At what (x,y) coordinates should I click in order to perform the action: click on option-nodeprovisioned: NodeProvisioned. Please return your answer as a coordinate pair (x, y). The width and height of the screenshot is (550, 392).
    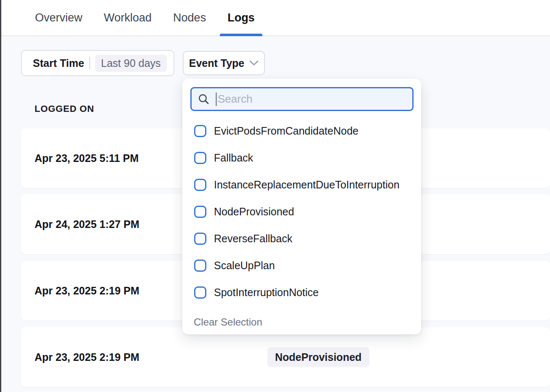
    Looking at the image, I should click on (302, 212).